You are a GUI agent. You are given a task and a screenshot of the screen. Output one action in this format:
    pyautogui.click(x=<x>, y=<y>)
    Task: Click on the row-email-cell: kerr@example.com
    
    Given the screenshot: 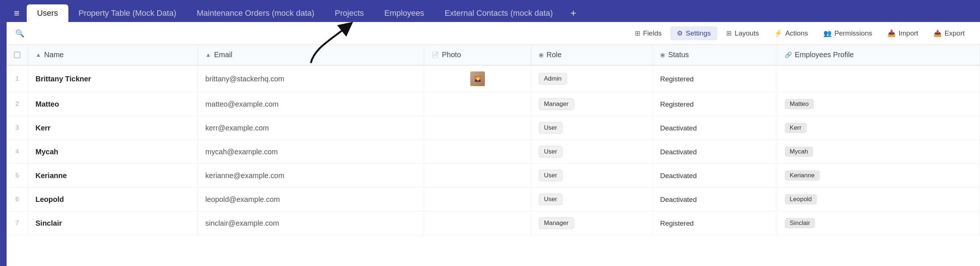 What is the action you would take?
    pyautogui.click(x=311, y=128)
    